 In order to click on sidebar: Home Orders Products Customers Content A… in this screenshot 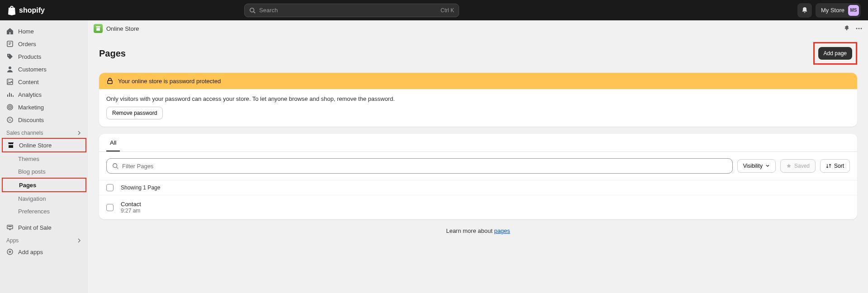, I will do `click(44, 156)`.